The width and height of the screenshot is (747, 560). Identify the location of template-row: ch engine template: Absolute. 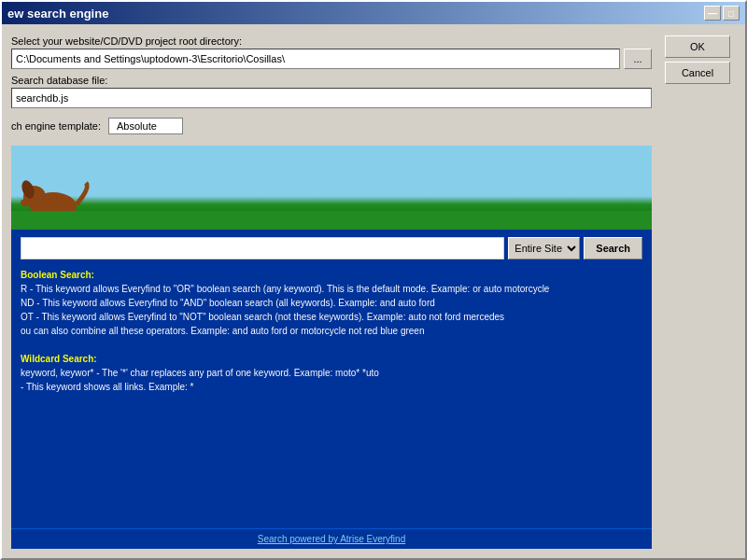
(331, 126).